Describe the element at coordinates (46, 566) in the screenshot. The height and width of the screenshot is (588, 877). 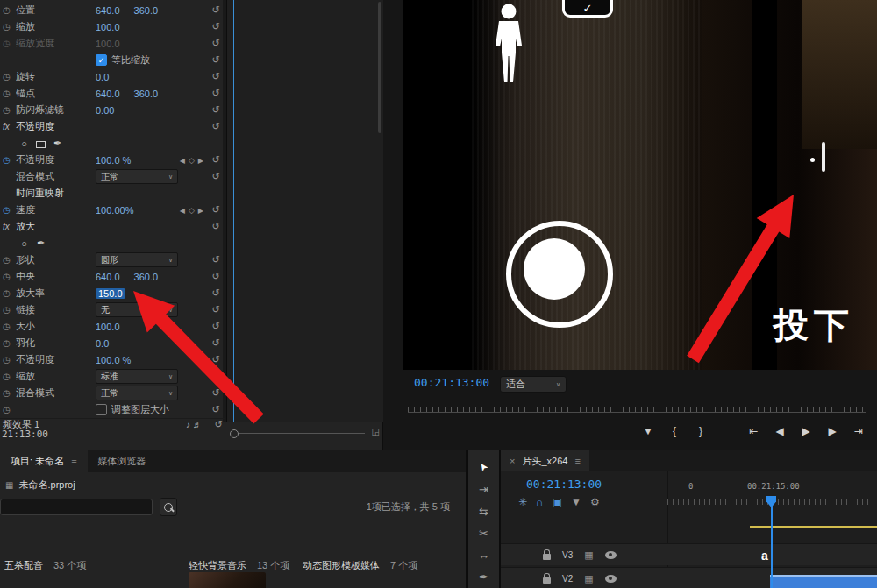
I see `bin-item: 五杀配音33 个项` at that location.